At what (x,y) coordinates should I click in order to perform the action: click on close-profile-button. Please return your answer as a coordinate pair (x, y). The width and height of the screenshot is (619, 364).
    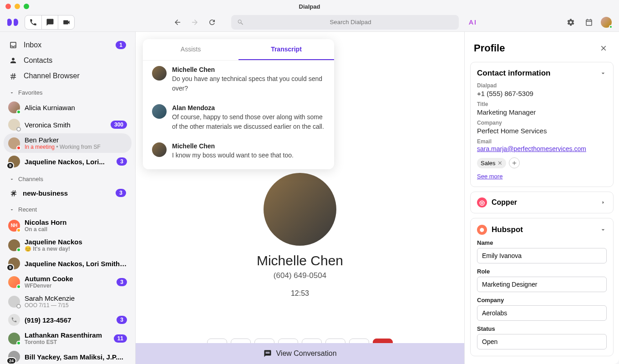
    Looking at the image, I should click on (604, 48).